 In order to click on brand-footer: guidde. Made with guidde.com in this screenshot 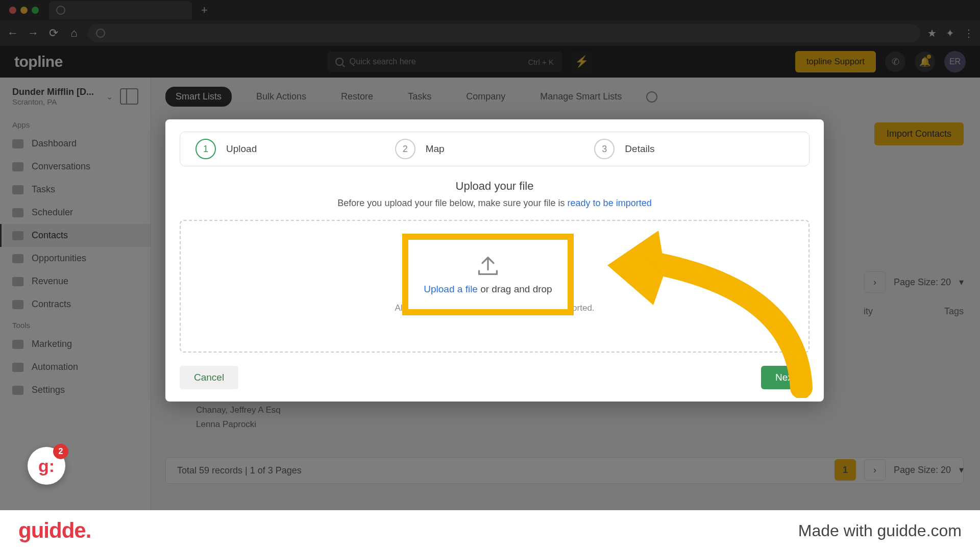, I will do `click(490, 531)`.